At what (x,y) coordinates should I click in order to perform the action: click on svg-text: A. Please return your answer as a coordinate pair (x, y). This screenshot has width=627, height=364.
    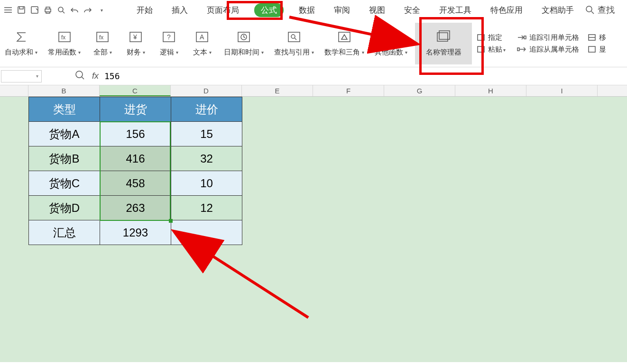
    Looking at the image, I should click on (202, 37).